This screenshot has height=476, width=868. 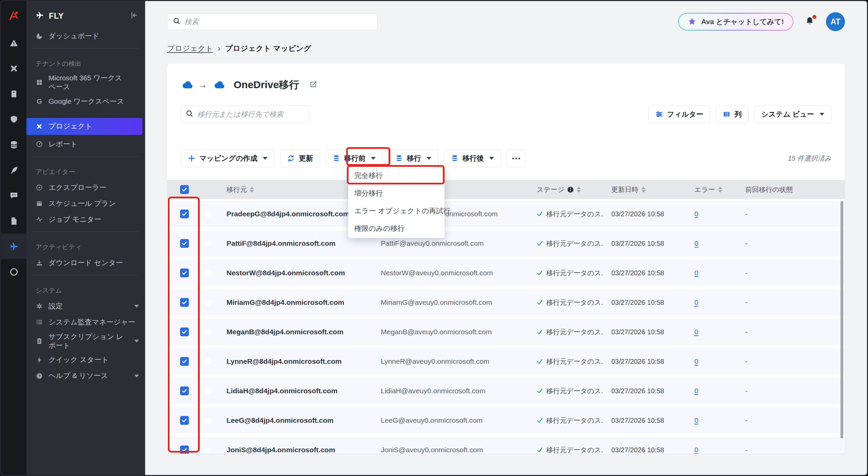 I want to click on pre-migration-button: 移行前, so click(x=354, y=158).